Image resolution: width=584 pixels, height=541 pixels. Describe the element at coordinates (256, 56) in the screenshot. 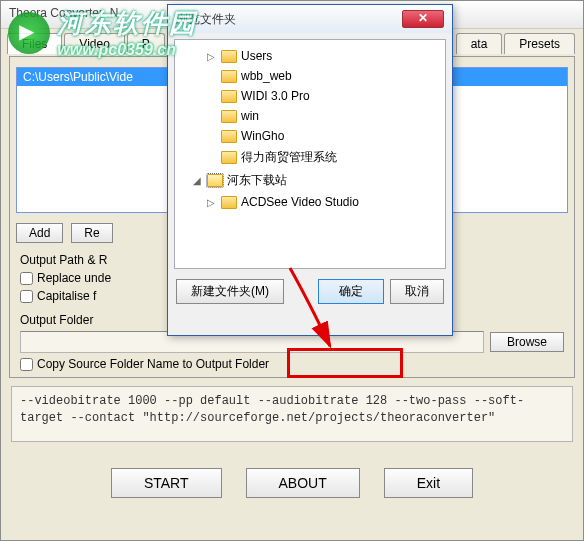

I see `tree-item-label: Users` at that location.